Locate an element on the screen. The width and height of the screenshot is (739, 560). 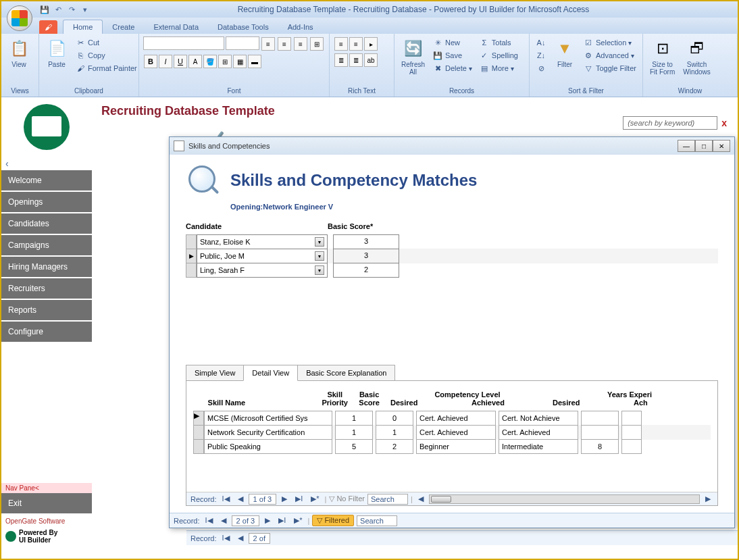
nav-campaigns: Campaigns is located at coordinates (47, 245).